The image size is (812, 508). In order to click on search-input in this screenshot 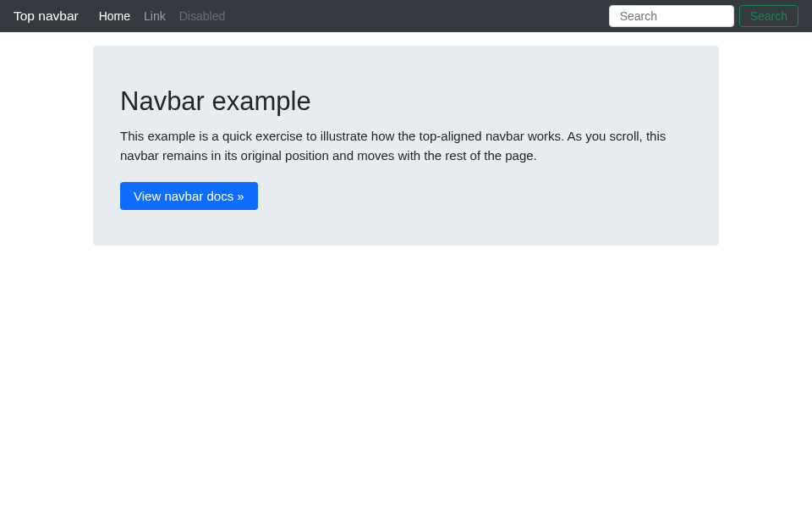, I will do `click(672, 16)`.